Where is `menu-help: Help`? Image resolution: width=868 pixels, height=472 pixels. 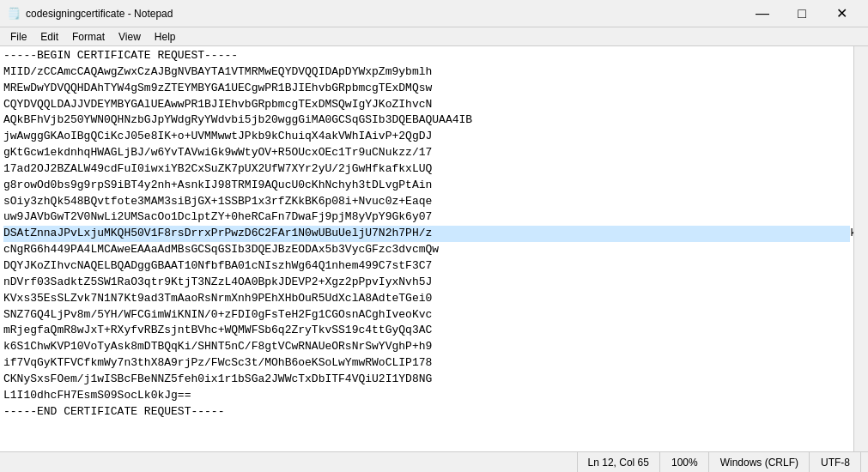 menu-help: Help is located at coordinates (165, 37).